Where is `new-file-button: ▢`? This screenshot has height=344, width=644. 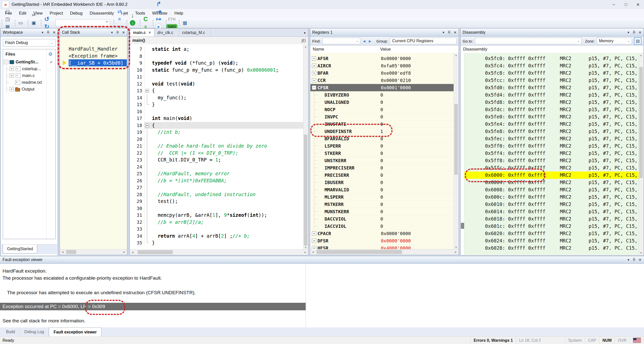
new-file-button: ▢ is located at coordinates (8, 12).